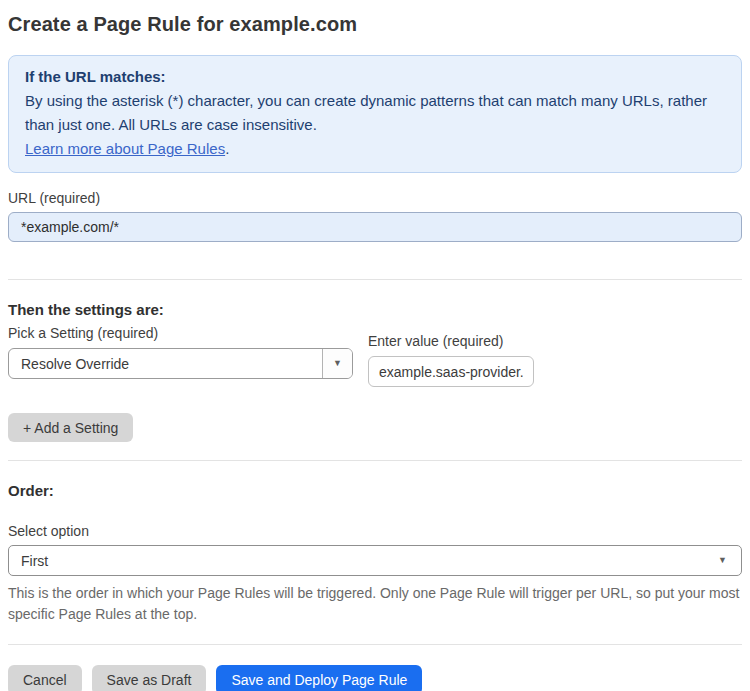 This screenshot has height=691, width=750. What do you see at coordinates (451, 360) in the screenshot?
I see `enter-value-column: Enter value (required)` at bounding box center [451, 360].